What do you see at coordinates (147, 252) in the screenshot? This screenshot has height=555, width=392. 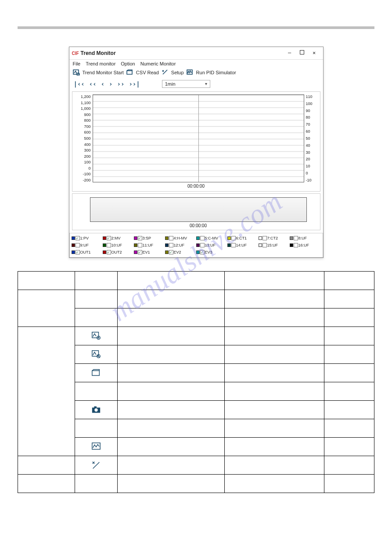 I see `legend-label: EV1` at bounding box center [147, 252].